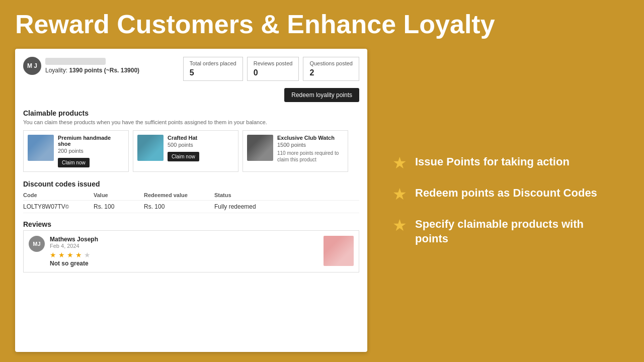 Image resolution: width=644 pixels, height=362 pixels. I want to click on claim-hat-button: Claim now, so click(183, 157).